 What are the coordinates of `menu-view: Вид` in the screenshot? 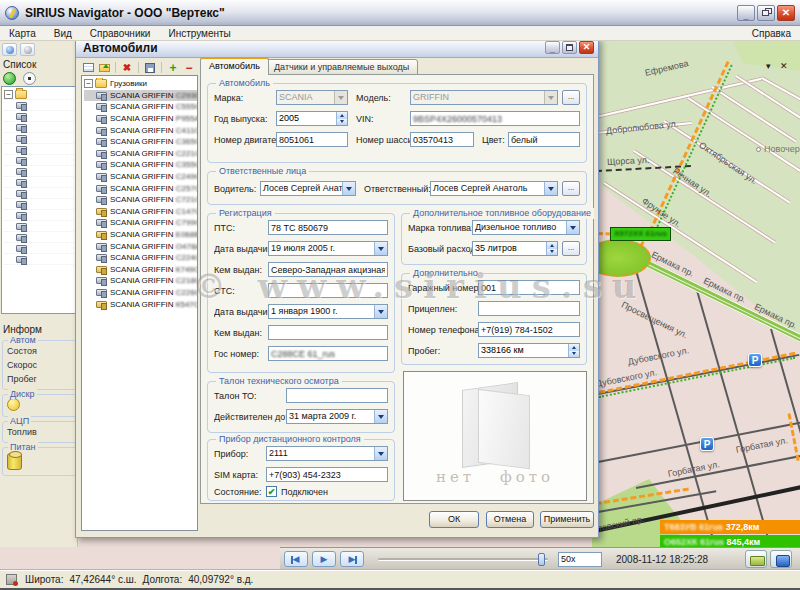 It's located at (63, 34).